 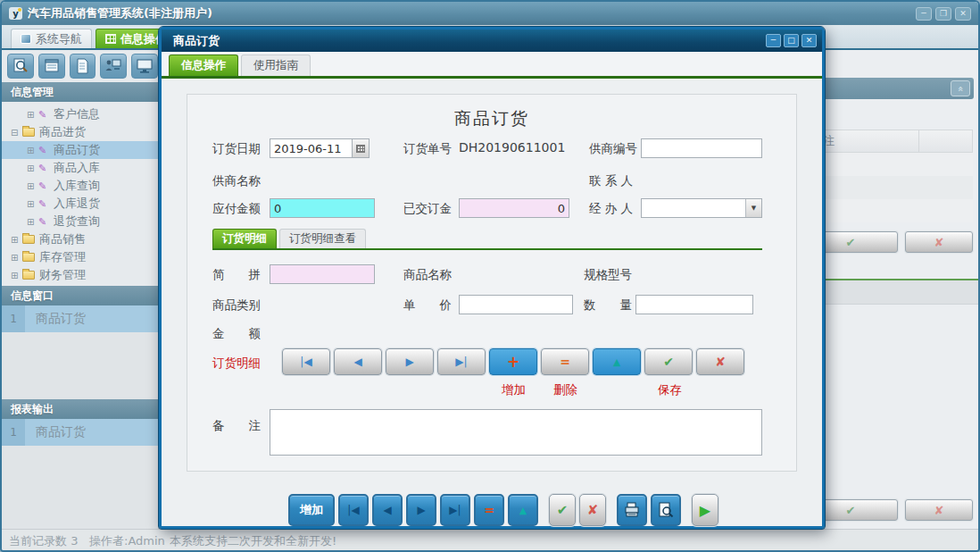 What do you see at coordinates (516, 432) in the screenshot?
I see `remark-textarea` at bounding box center [516, 432].